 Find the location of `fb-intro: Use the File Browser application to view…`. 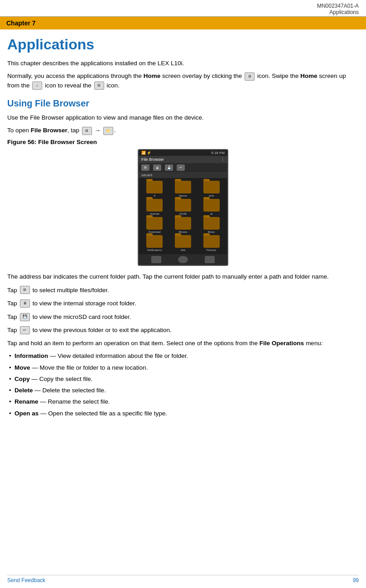

fb-intro: Use the File Browser application to view… is located at coordinates (183, 118).